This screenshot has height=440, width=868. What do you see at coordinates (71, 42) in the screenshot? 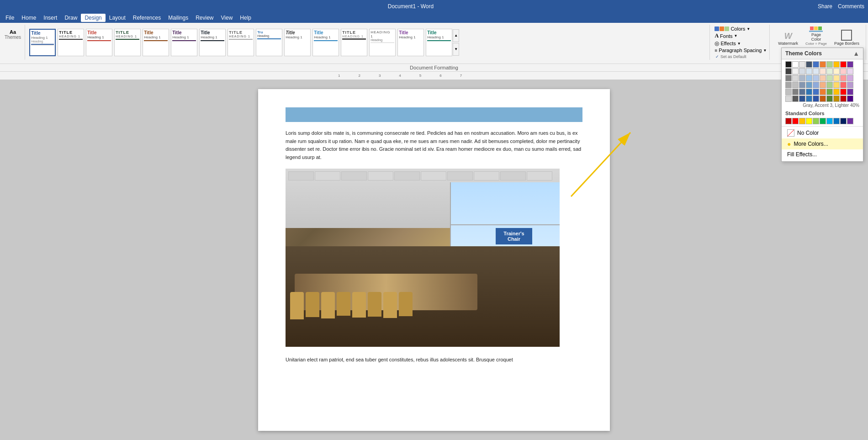
I see `theme-thumb-2: TITLE HEADING 1` at bounding box center [71, 42].